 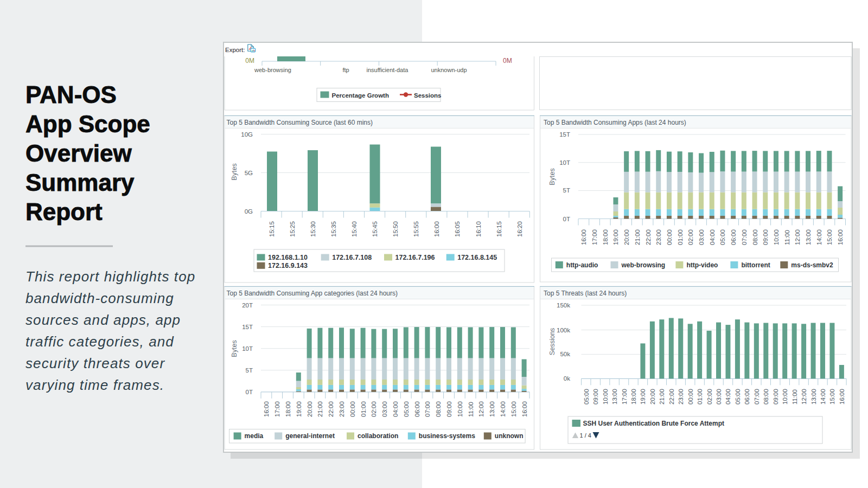 What do you see at coordinates (567, 378) in the screenshot?
I see `svg-text: 0k` at bounding box center [567, 378].